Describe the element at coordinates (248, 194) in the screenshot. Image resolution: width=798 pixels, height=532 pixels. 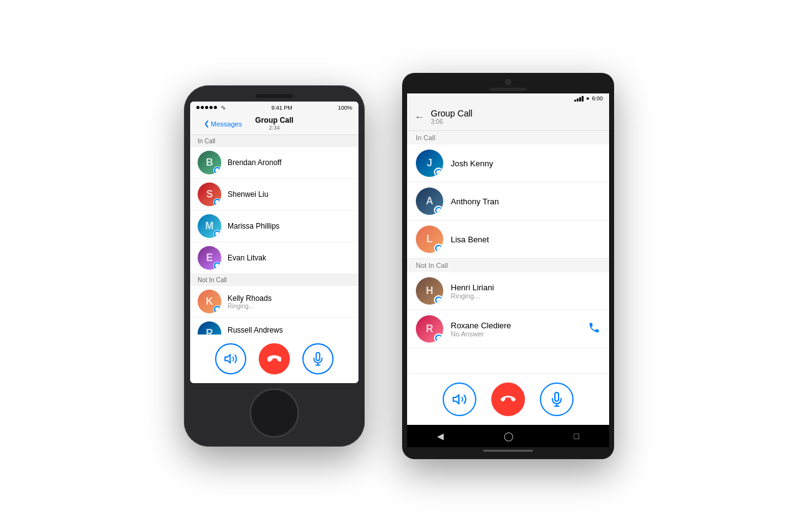
I see `contact-name: Shenwei Liu` at that location.